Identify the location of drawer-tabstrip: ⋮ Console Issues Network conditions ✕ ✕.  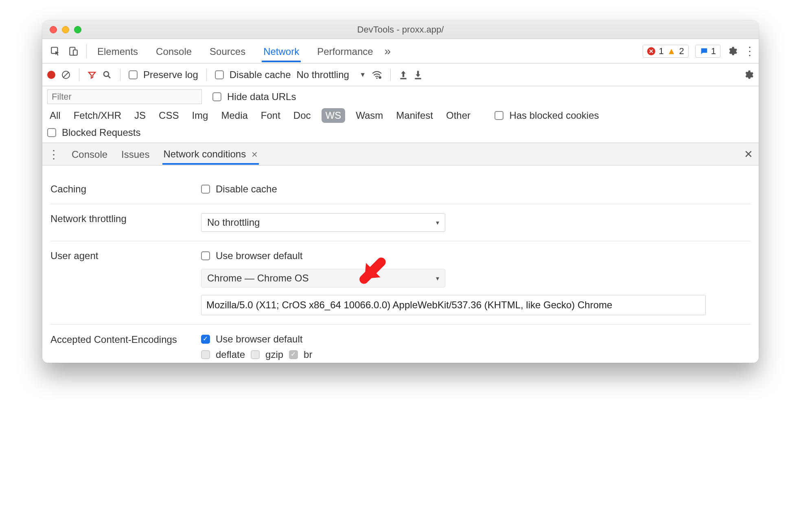
(400, 154).